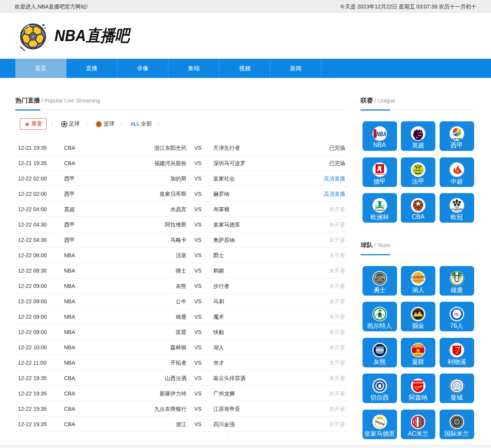 The height and width of the screenshot is (448, 491). What do you see at coordinates (380, 174) in the screenshot?
I see `svg-text: BUNDESLIGA` at bounding box center [380, 174].